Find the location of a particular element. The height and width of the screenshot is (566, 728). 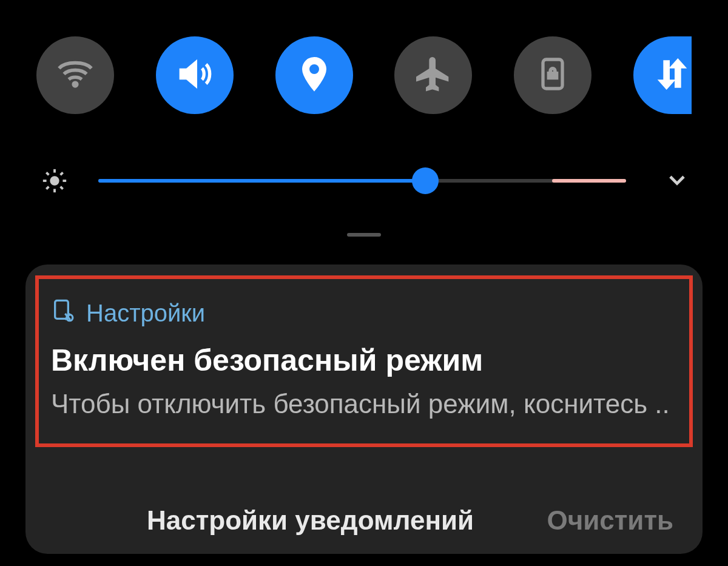

mobile-data-icon is located at coordinates (672, 75).